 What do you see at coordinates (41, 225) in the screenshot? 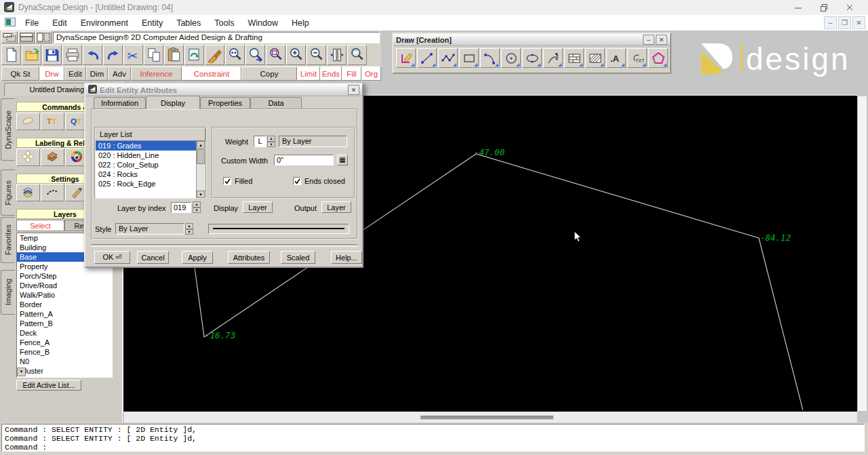
I see `layer-tab-select: Select` at bounding box center [41, 225].